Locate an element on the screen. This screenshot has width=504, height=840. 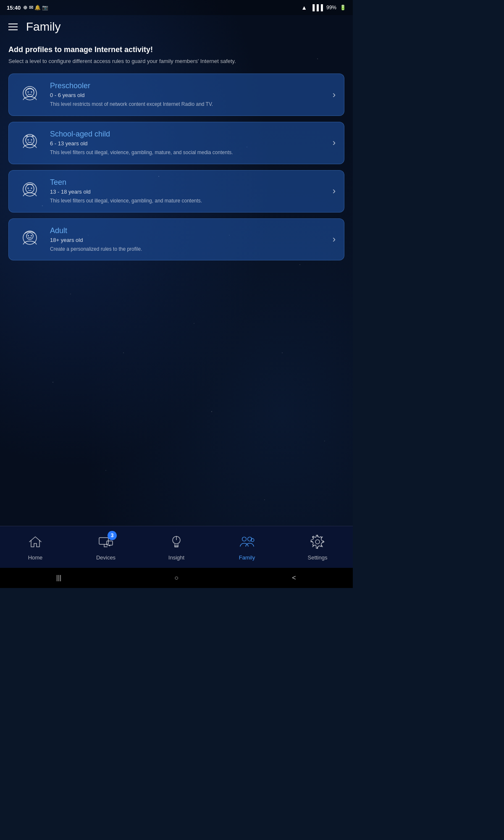
nav-item-home: Home is located at coordinates (35, 547).